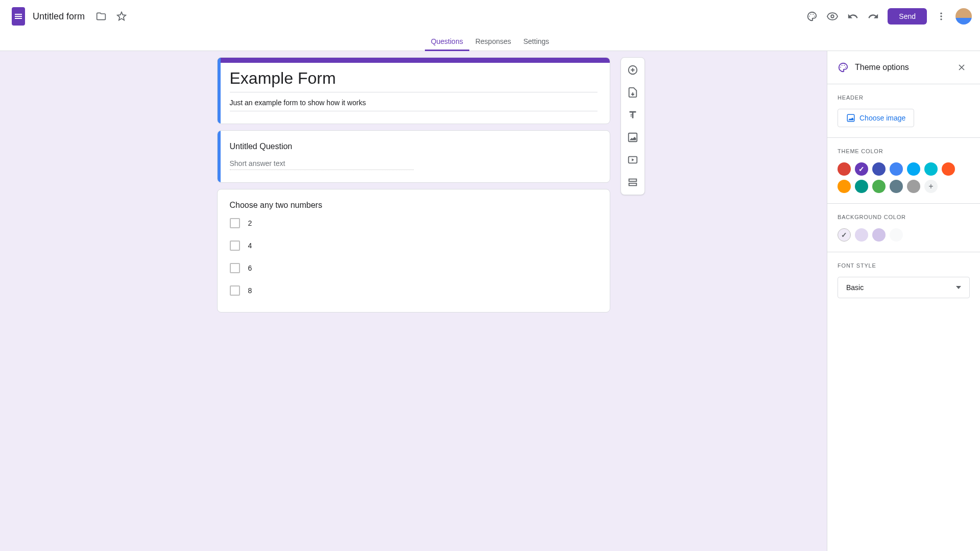 The image size is (980, 551). What do you see at coordinates (904, 235) in the screenshot?
I see `bg-color-grid` at bounding box center [904, 235].